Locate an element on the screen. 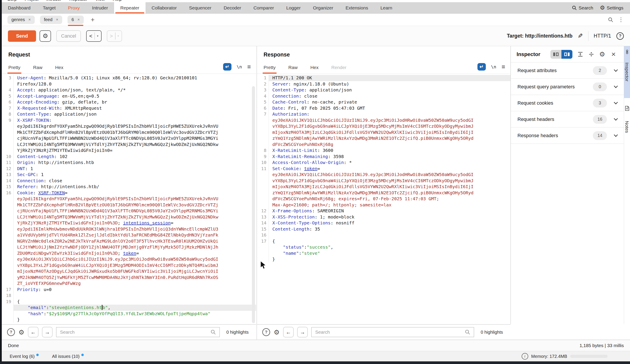  response-tab-render: Render is located at coordinates (339, 69).